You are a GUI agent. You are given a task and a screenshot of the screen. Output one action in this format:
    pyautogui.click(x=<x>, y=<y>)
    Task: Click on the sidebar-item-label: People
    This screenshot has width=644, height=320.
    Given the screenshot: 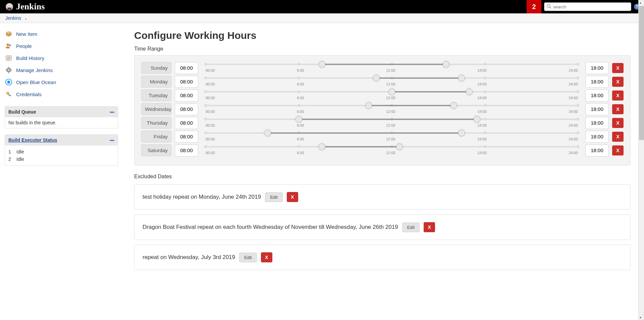 What is the action you would take?
    pyautogui.click(x=24, y=46)
    